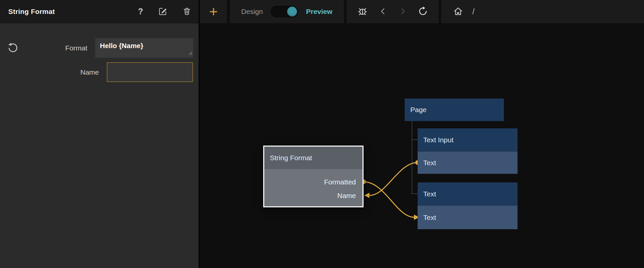 Image resolution: width=644 pixels, height=268 pixels. Describe the element at coordinates (418, 110) in the screenshot. I see `node-title: Page` at that location.